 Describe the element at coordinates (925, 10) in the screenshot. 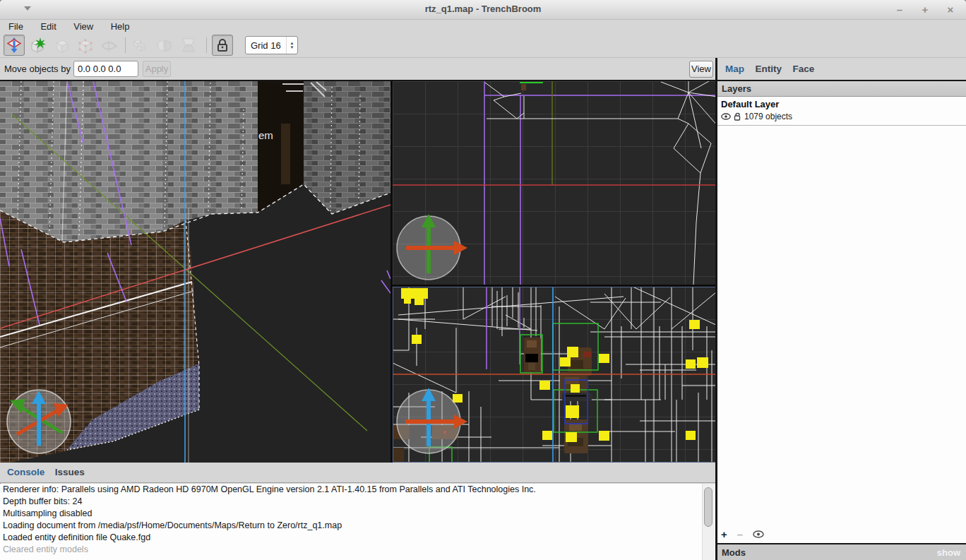

I see `maximize-icon: +` at that location.